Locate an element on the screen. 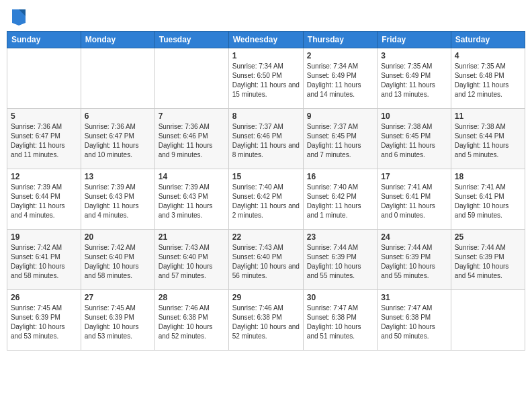 The width and height of the screenshot is (532, 411). day-number: 27 is located at coordinates (118, 298).